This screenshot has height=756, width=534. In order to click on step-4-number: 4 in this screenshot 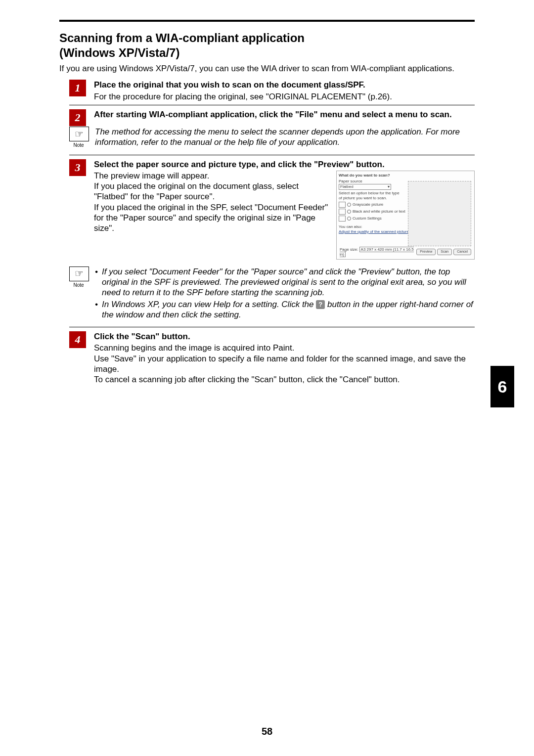, I will do `click(78, 340)`.